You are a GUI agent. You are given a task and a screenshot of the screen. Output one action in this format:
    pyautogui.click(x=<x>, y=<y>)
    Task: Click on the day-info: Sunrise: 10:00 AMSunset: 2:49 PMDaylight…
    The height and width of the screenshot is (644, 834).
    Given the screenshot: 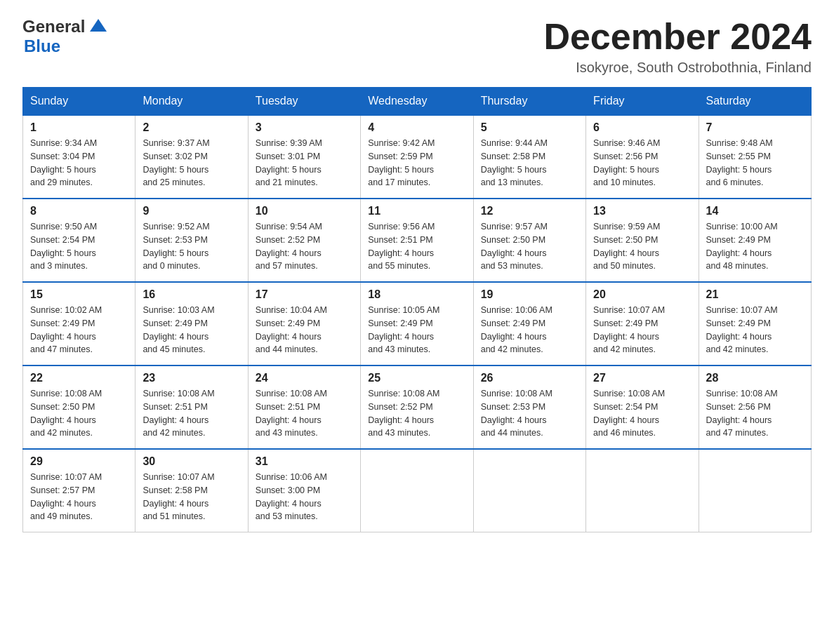 What is the action you would take?
    pyautogui.click(x=755, y=247)
    